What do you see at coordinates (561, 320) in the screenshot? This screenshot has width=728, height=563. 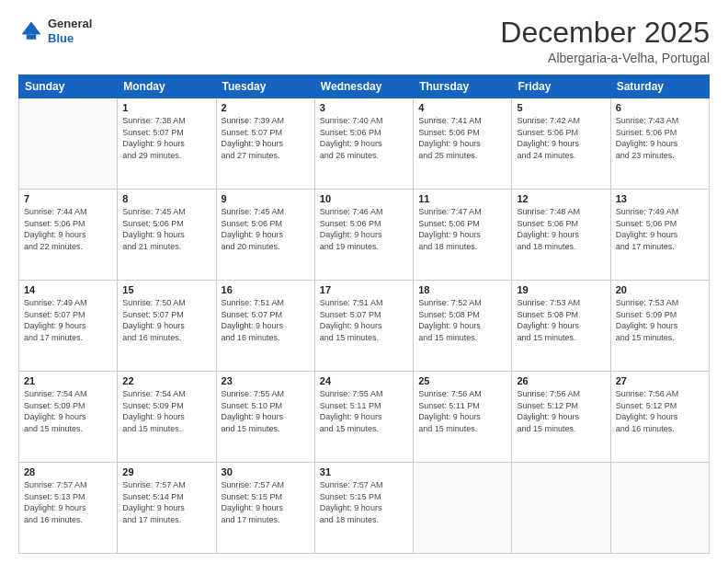 I see `day-info: Sunrise: 7:53 AM Sunset: 5:08 PM Dayligh…` at bounding box center [561, 320].